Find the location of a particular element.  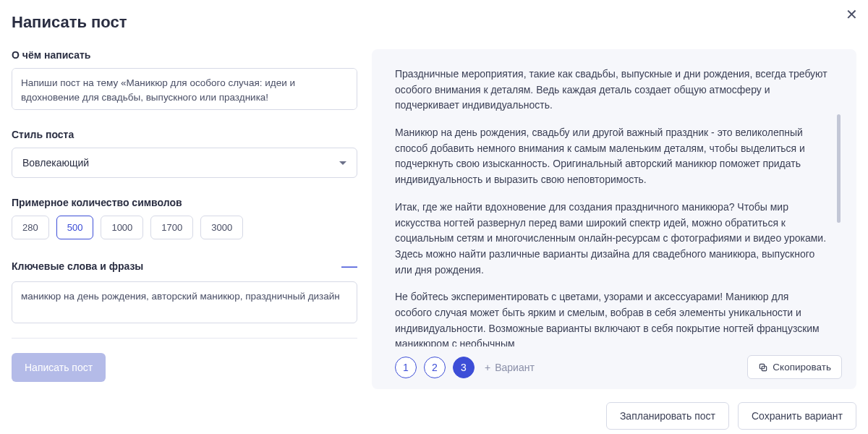

save-variant-button: Сохранить вариант is located at coordinates (797, 416).